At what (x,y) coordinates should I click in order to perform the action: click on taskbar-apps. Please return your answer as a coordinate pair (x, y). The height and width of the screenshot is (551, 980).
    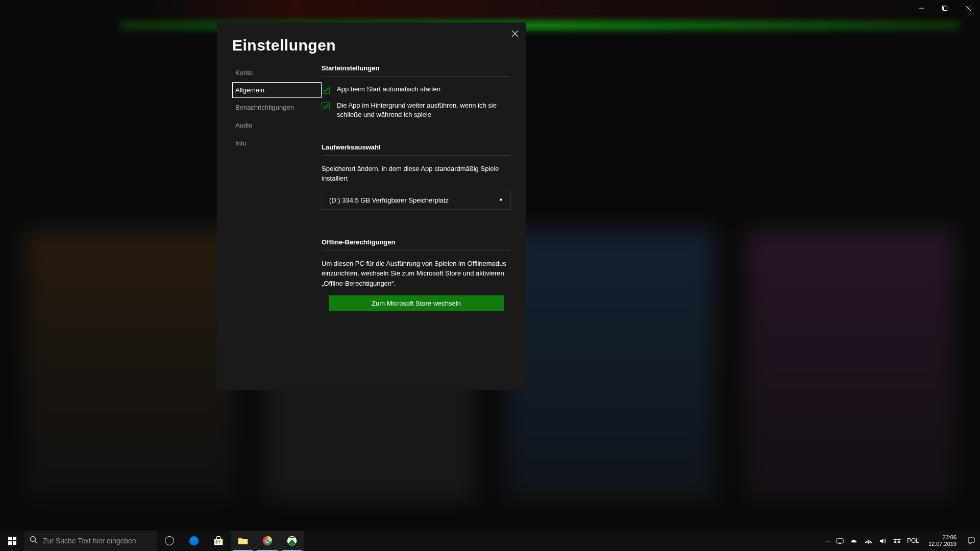
    Looking at the image, I should click on (231, 541).